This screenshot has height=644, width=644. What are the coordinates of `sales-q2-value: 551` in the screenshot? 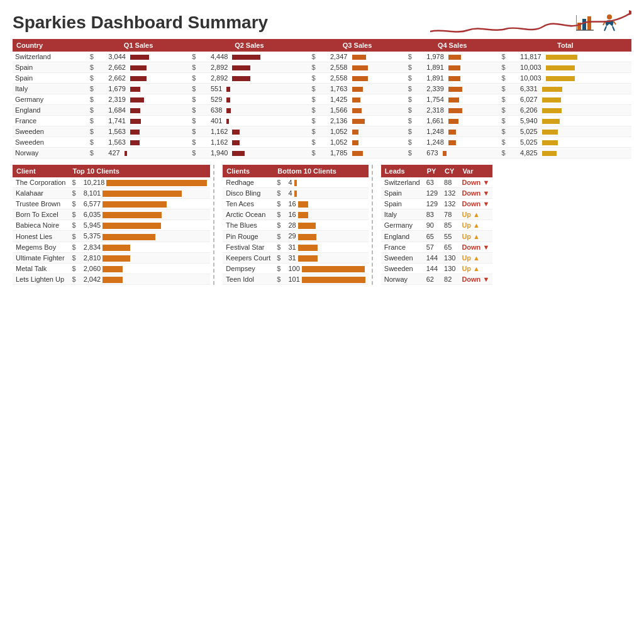 It's located at (258, 89).